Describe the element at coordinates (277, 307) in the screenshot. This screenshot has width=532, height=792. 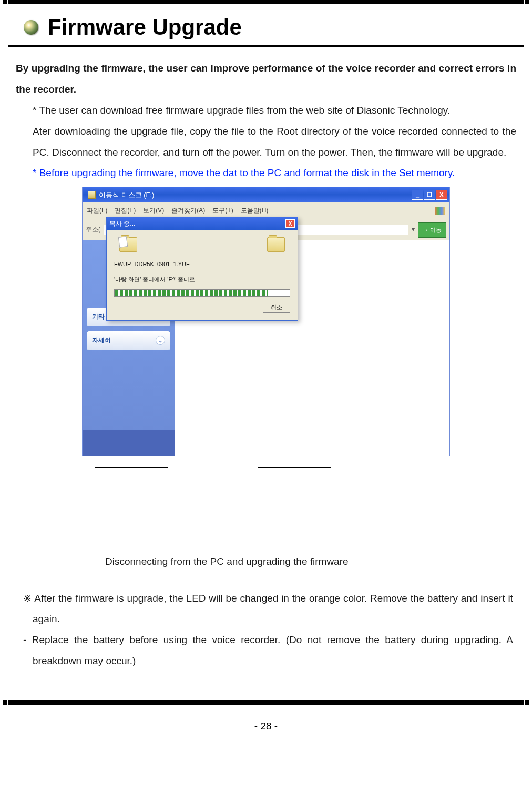
I see `cancel-button: 취소` at that location.